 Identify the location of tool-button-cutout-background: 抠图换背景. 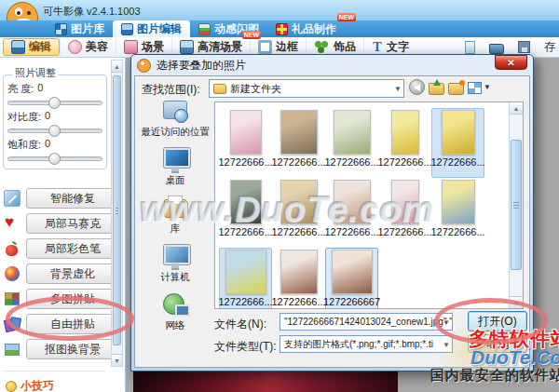
(73, 349).